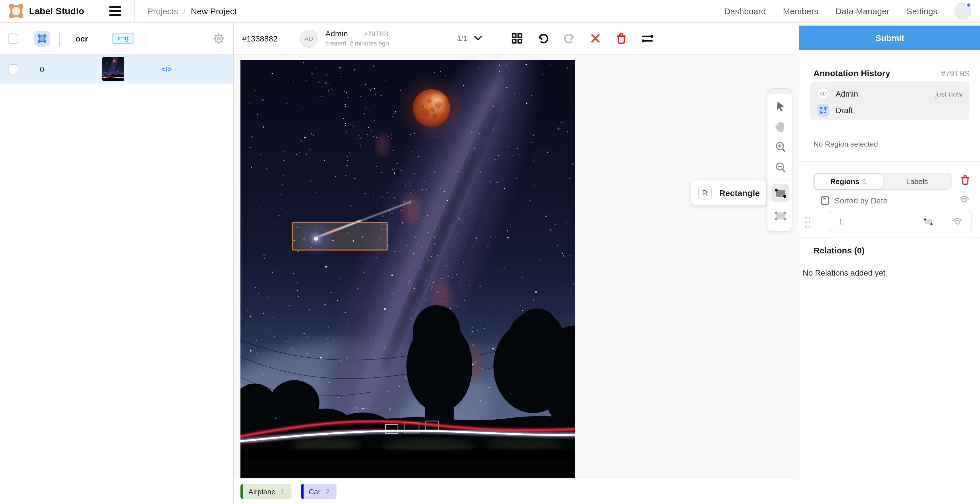 The image size is (980, 504). I want to click on regions-count: 1, so click(865, 181).